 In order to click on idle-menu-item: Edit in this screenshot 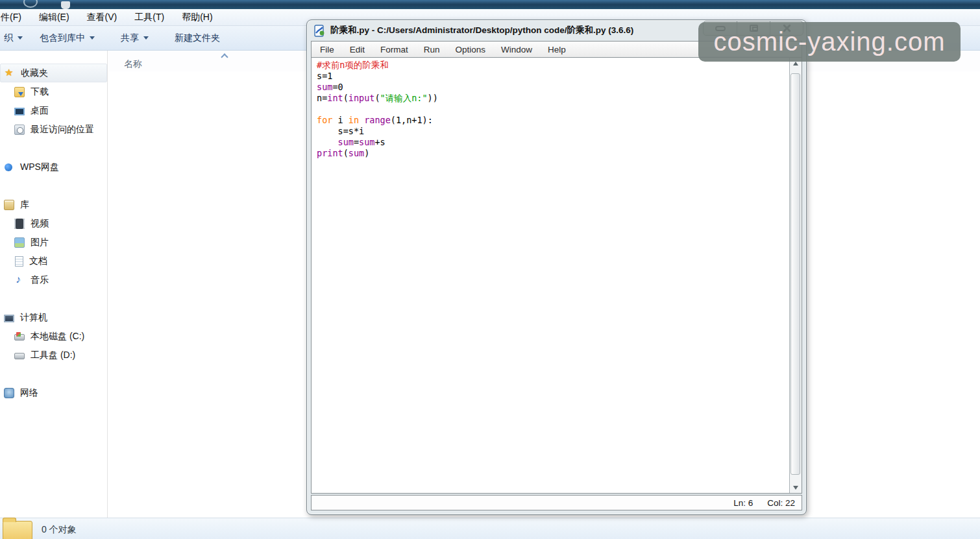, I will do `click(357, 49)`.